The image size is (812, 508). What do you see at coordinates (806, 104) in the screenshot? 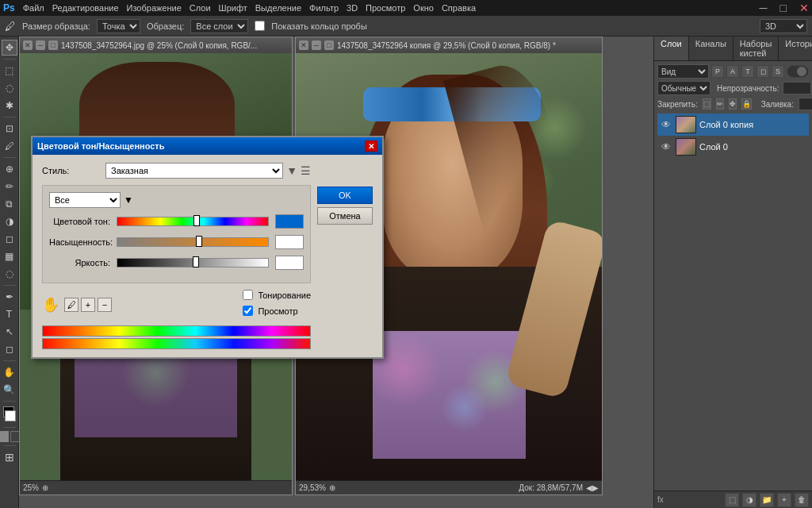
I see `fill-input: 100%` at bounding box center [806, 104].